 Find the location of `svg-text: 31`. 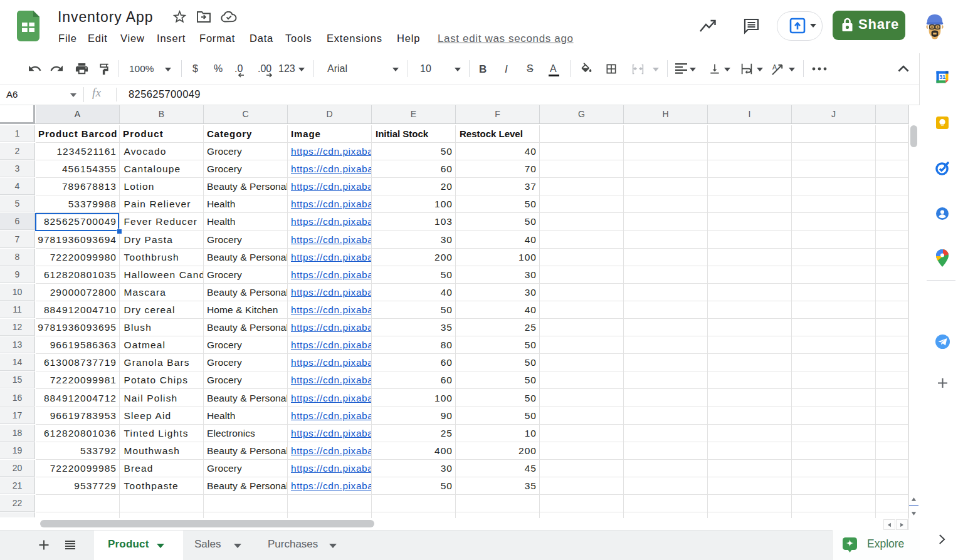

svg-text: 31 is located at coordinates (942, 77).